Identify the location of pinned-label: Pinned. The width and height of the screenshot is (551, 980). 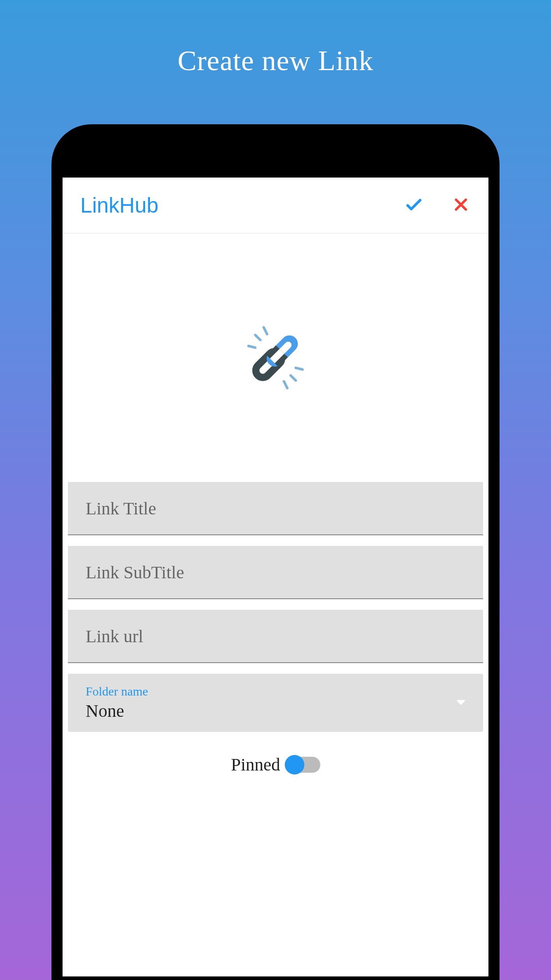
(256, 764).